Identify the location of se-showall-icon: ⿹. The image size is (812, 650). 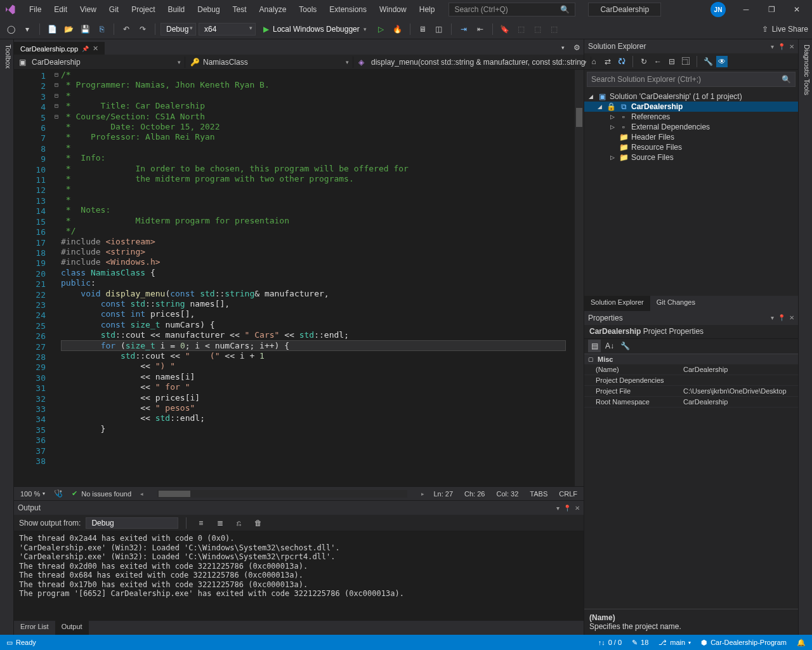
(686, 62).